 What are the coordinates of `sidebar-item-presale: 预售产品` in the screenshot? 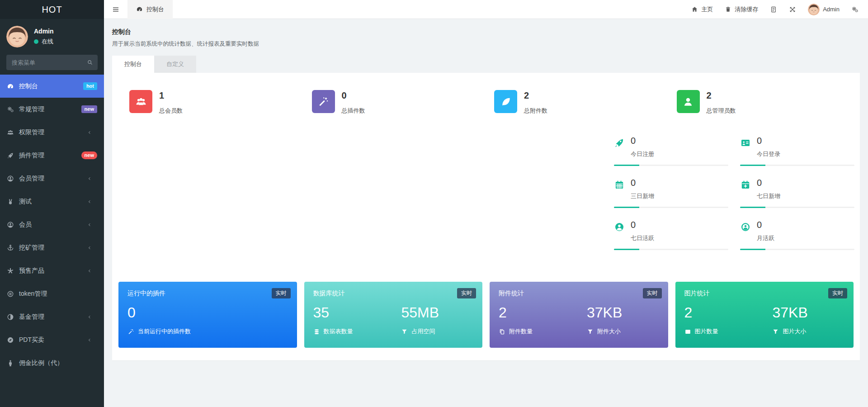 It's located at (52, 270).